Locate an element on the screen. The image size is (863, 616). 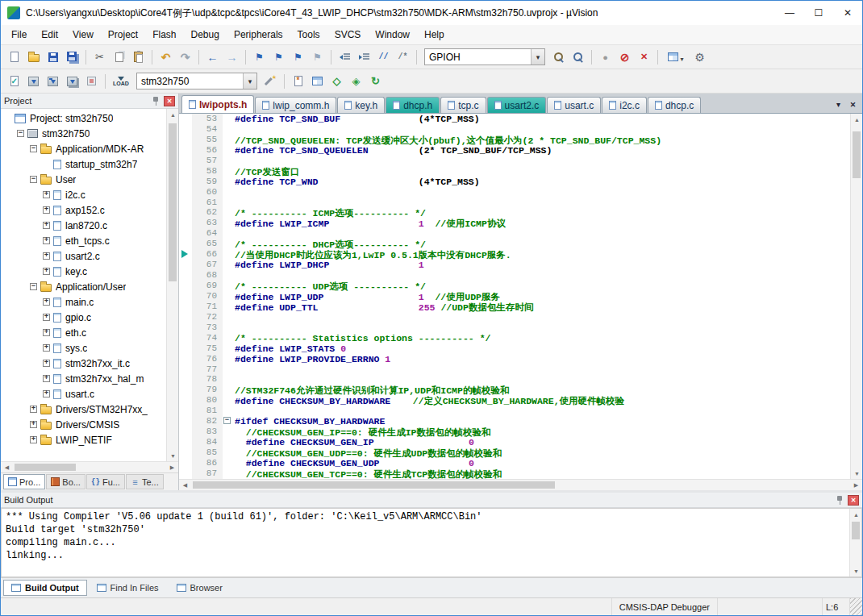
tree-item: +Drivers/CMSIS is located at coordinates (84, 424).